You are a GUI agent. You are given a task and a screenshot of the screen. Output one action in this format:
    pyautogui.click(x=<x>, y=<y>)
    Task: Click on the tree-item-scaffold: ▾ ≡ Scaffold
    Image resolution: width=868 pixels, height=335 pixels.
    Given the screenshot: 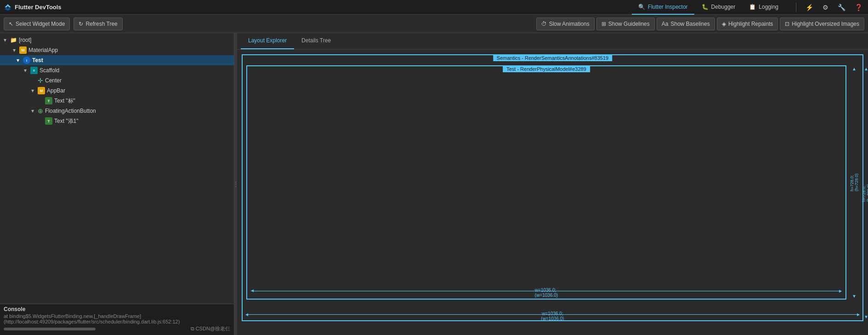 What is the action you would take?
    pyautogui.click(x=117, y=70)
    